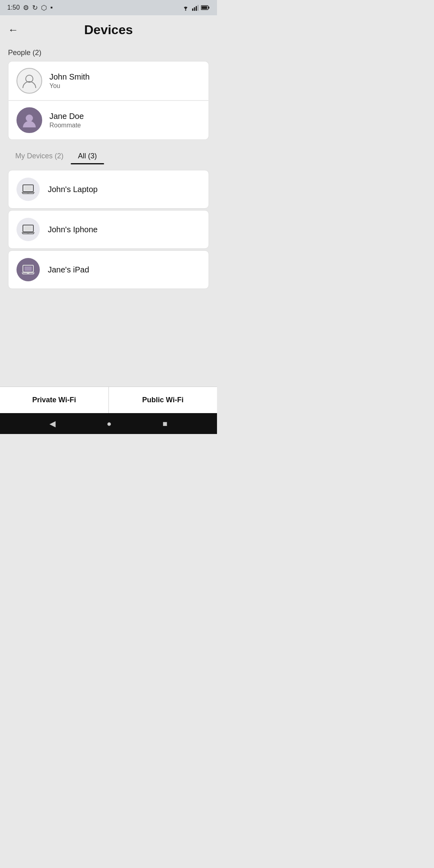 The image size is (434, 868). I want to click on device-card-laptop: John's Laptop, so click(108, 189).